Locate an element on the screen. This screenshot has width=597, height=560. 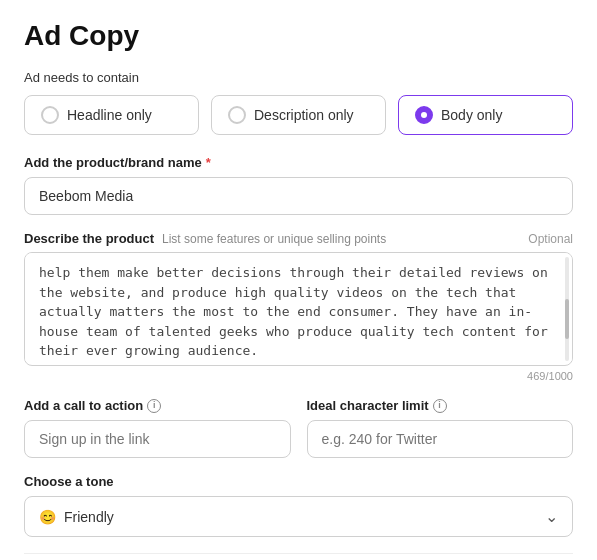
character-limit-info-icon: i is located at coordinates (440, 406).